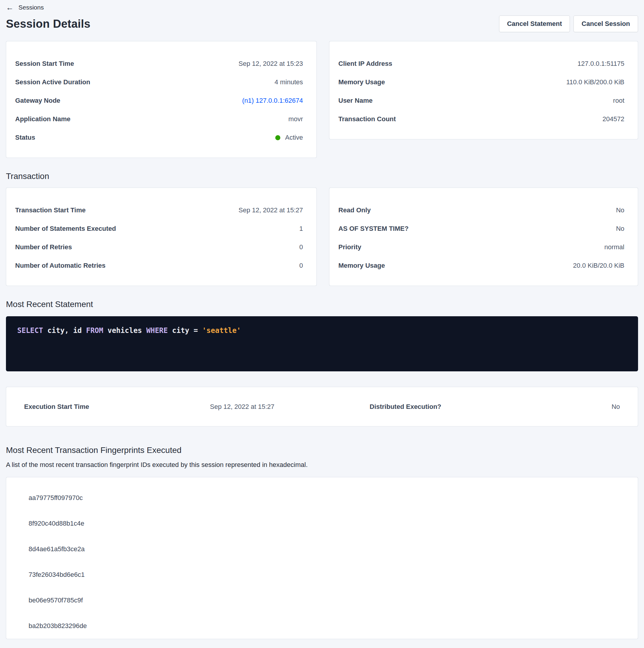  Describe the element at coordinates (322, 450) in the screenshot. I see `section-title-fingerprints: Most Recent Transaction Fingerprints Exe…` at that location.